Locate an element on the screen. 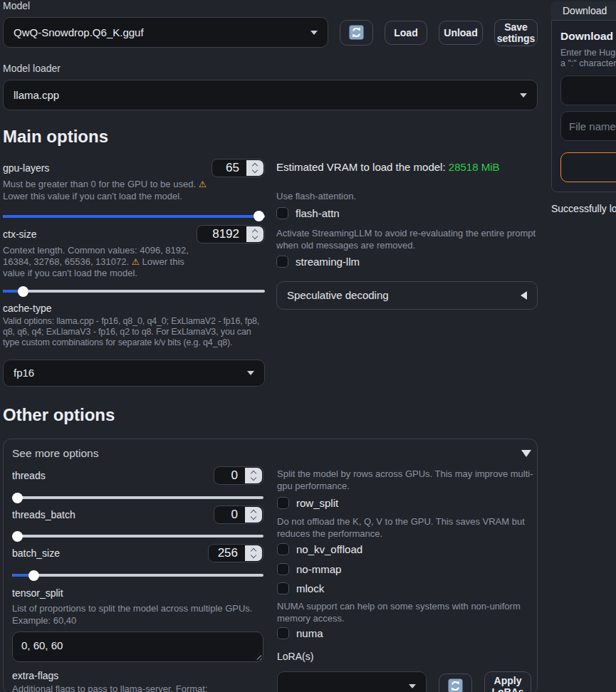  streaming-llm-row: streaming-llm is located at coordinates (407, 262).